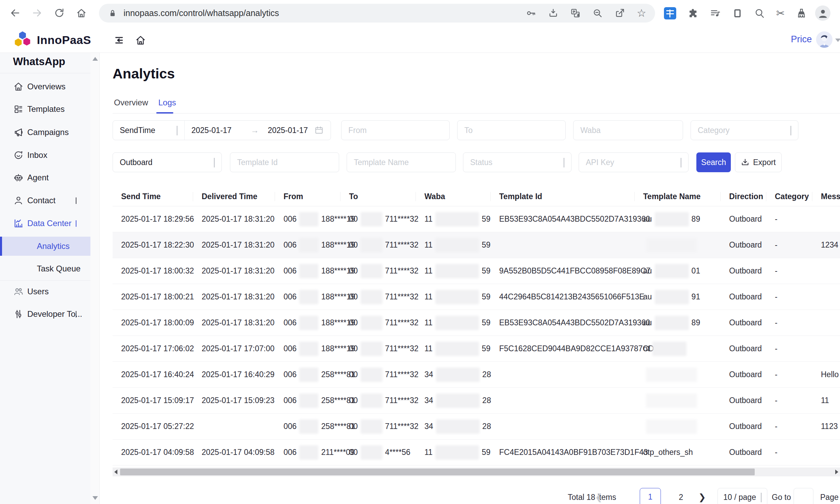 This screenshot has width=840, height=504. I want to click on template-id-input: Template Id, so click(285, 162).